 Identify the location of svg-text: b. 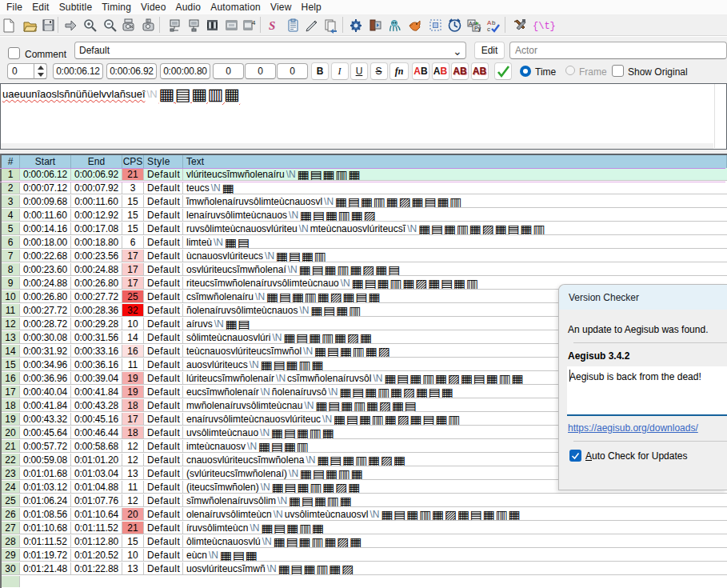
(494, 22).